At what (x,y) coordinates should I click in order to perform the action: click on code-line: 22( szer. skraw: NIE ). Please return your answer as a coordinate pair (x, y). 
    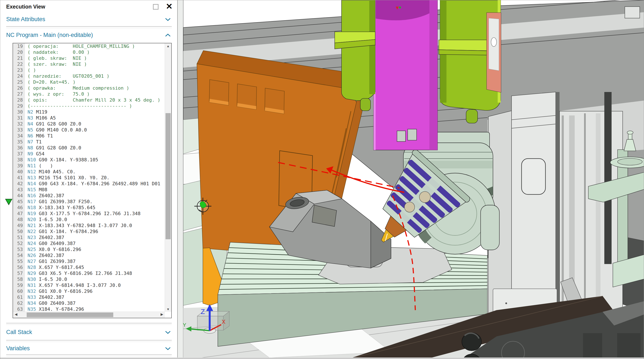
    Looking at the image, I should click on (89, 64).